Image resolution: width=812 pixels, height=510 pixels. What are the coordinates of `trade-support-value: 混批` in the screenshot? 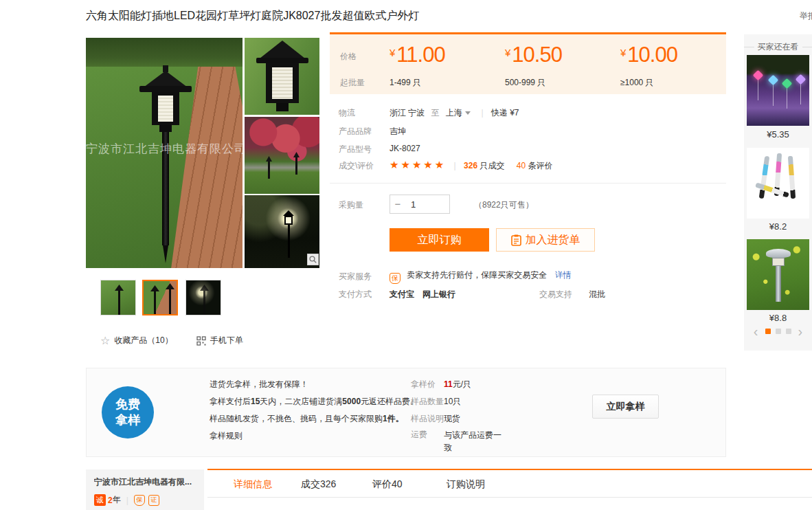 It's located at (597, 294).